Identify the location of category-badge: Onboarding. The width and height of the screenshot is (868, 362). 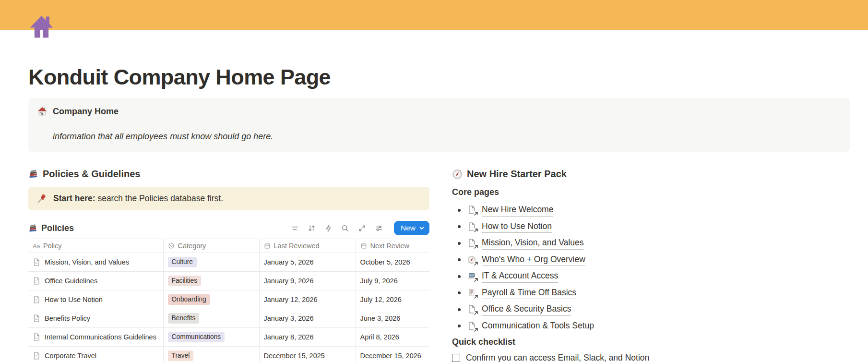
(189, 300).